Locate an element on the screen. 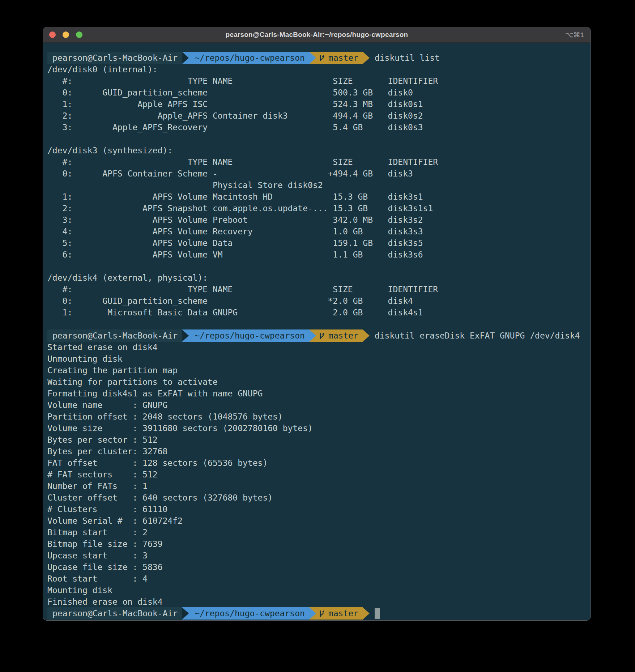 This screenshot has height=672, width=635. terminal-output-line: # Clusters : 61110 is located at coordinates (319, 509).